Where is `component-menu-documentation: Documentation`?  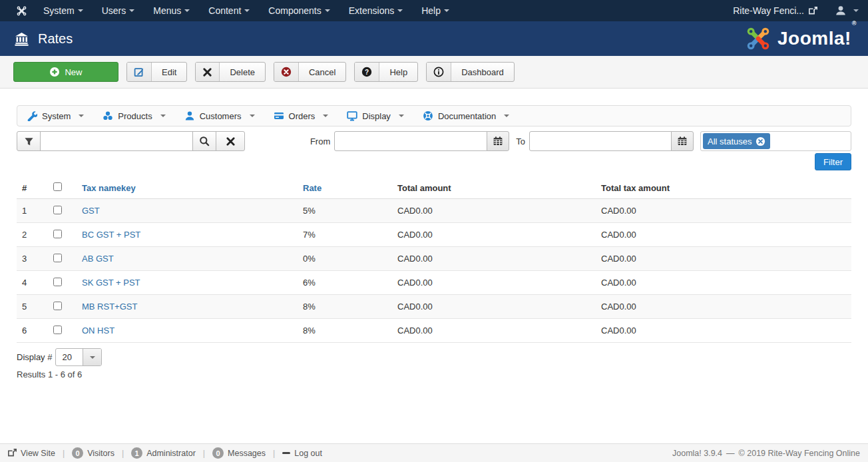
component-menu-documentation: Documentation is located at coordinates (466, 116).